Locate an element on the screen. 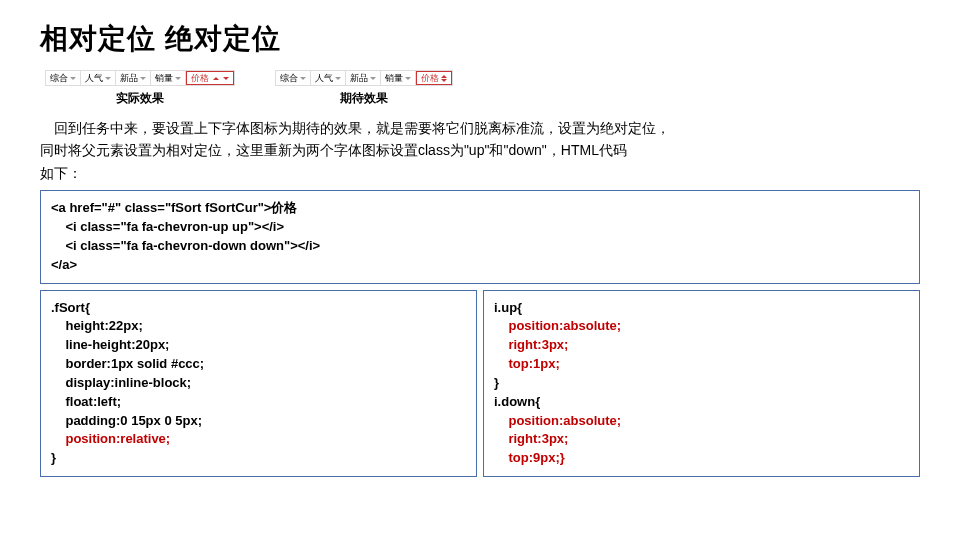 Image resolution: width=960 pixels, height=540 pixels. caption-actual: 实际效果 is located at coordinates (140, 98).